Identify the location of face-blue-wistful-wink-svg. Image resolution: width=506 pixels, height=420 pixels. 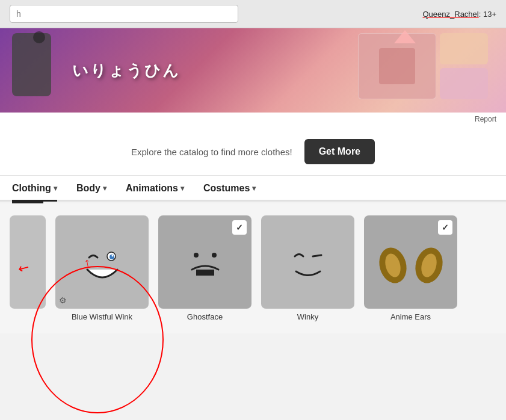
(102, 262).